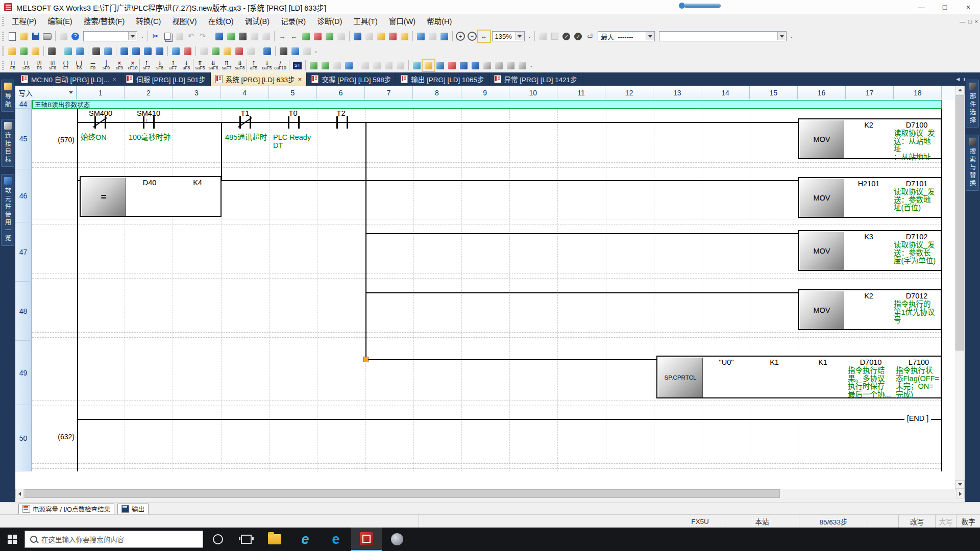  I want to click on io-check-icon, so click(239, 51).